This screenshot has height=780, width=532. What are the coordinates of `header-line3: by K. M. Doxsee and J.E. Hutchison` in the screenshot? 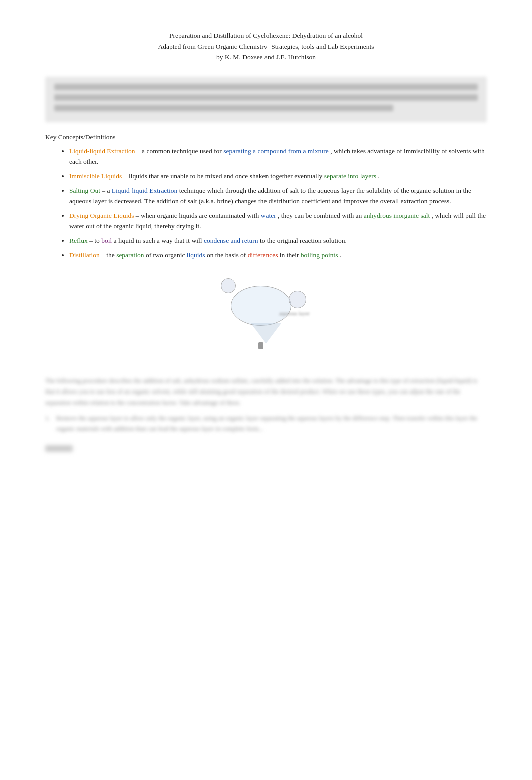 It's located at (266, 57).